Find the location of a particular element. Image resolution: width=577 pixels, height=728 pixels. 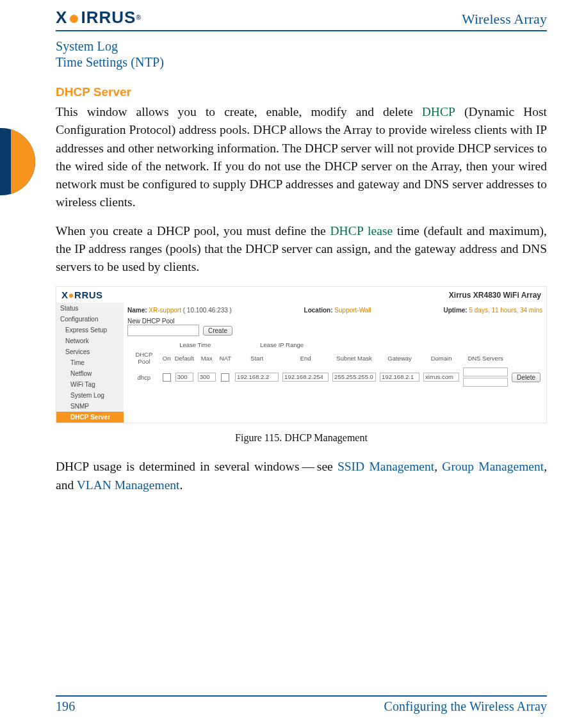

meta-name-ip: ( 10.100.46.233 ) is located at coordinates (207, 310).